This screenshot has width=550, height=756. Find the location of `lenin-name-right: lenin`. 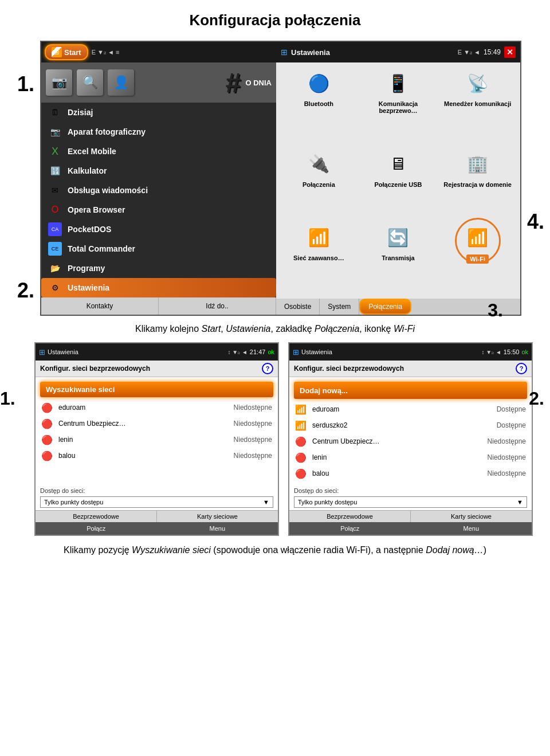

lenin-name-right: lenin is located at coordinates (398, 457).